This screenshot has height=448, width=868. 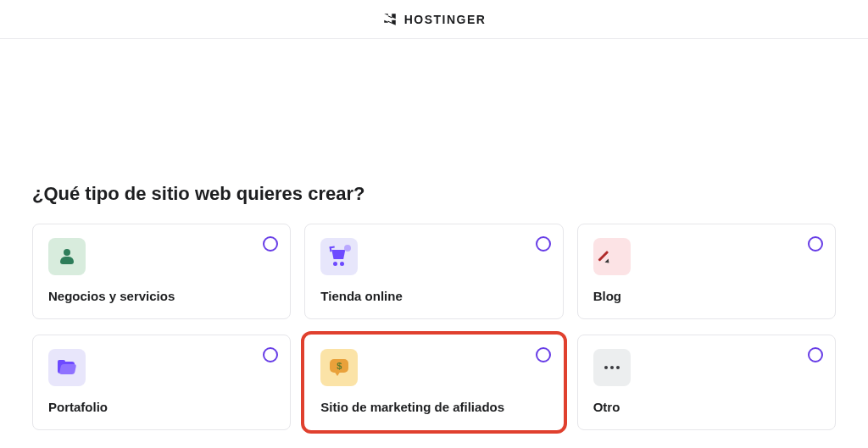 I want to click on brand-logo: HOSTINGER, so click(x=434, y=19).